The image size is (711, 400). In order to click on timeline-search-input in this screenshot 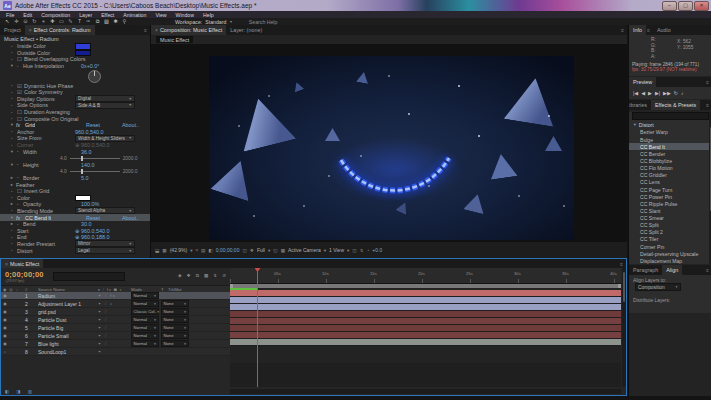, I will do `click(89, 276)`.